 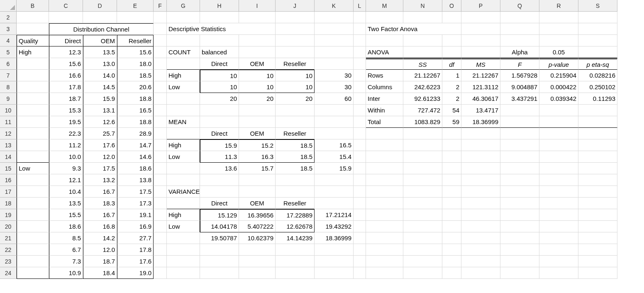 I want to click on anova-hdr-ms: MS, so click(x=481, y=64).